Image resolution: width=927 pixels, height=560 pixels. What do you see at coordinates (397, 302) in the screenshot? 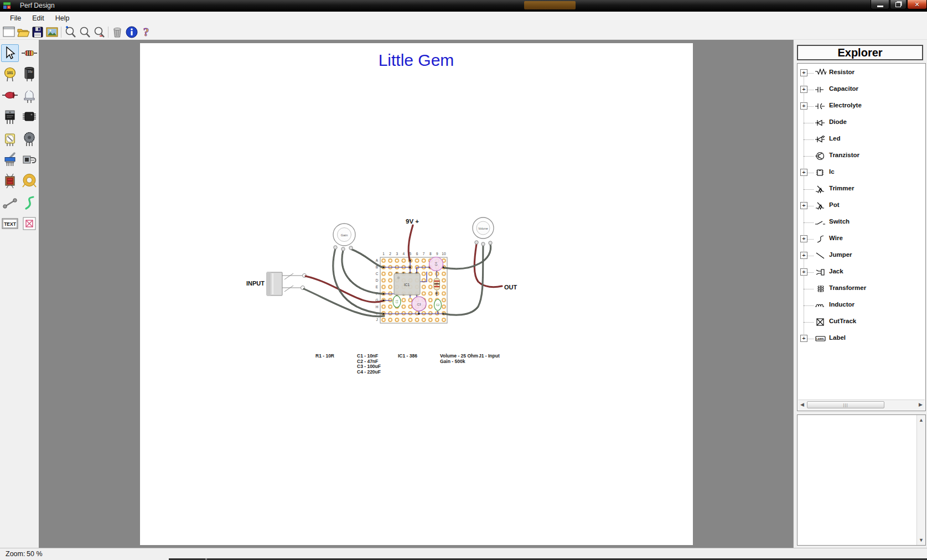
I see `capacitor-c1: C1` at bounding box center [397, 302].